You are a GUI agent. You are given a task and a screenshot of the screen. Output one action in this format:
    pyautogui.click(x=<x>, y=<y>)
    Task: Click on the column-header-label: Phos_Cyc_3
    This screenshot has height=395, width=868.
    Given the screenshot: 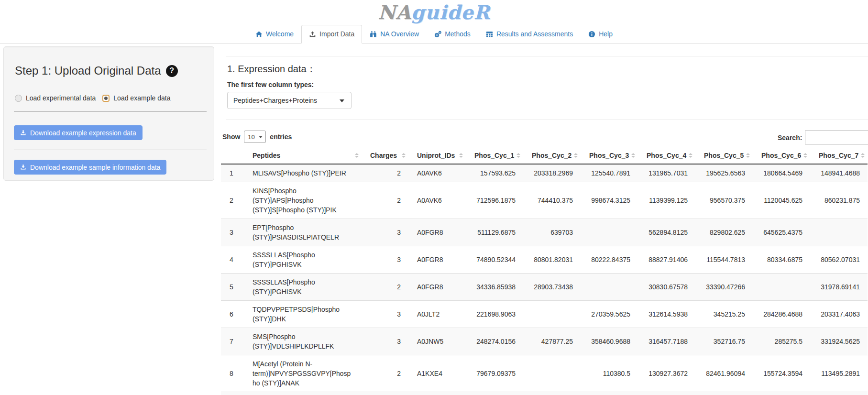 What is the action you would take?
    pyautogui.click(x=609, y=155)
    